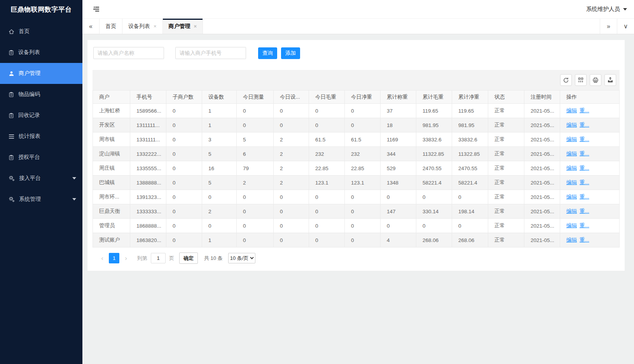 The height and width of the screenshot is (364, 634). What do you see at coordinates (30, 199) in the screenshot?
I see `sidebar-item-label: 系统管理` at bounding box center [30, 199].